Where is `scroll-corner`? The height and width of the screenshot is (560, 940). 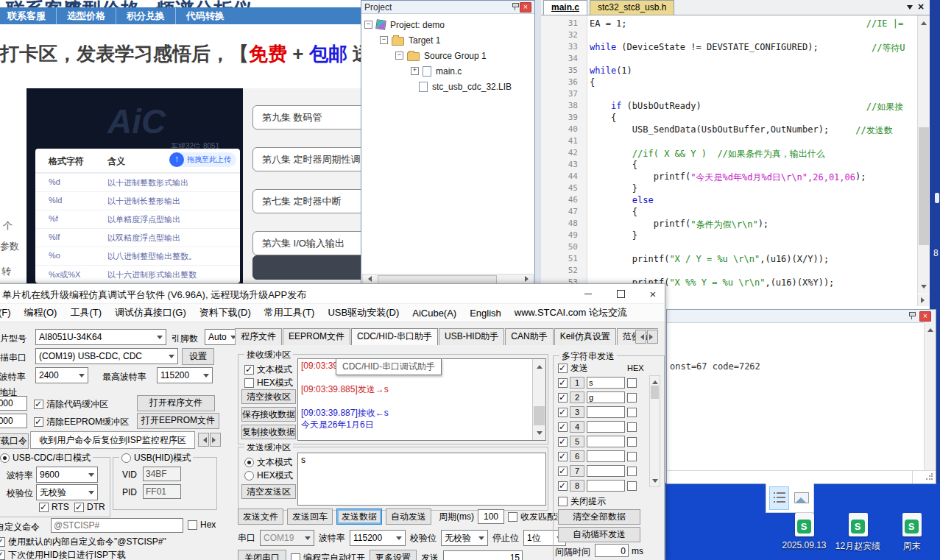
scroll-corner is located at coordinates (923, 300).